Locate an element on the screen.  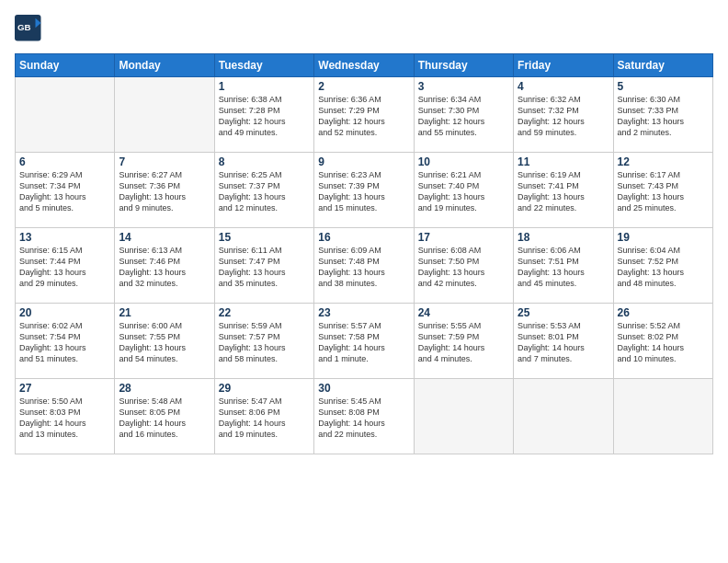
day-detail: Sunrise: 5:50 AM Sunset: 8:03 PM Dayligh… is located at coordinates (64, 418).